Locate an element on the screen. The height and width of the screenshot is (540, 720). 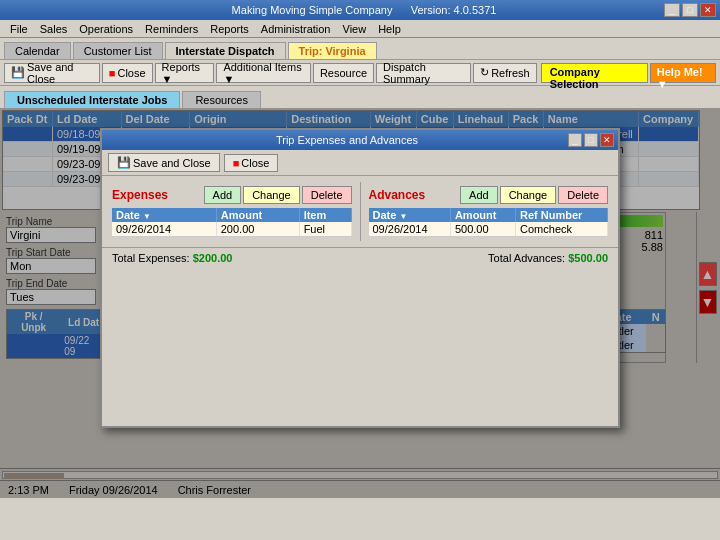
exp-col-item: Item is located at coordinates (325, 215).